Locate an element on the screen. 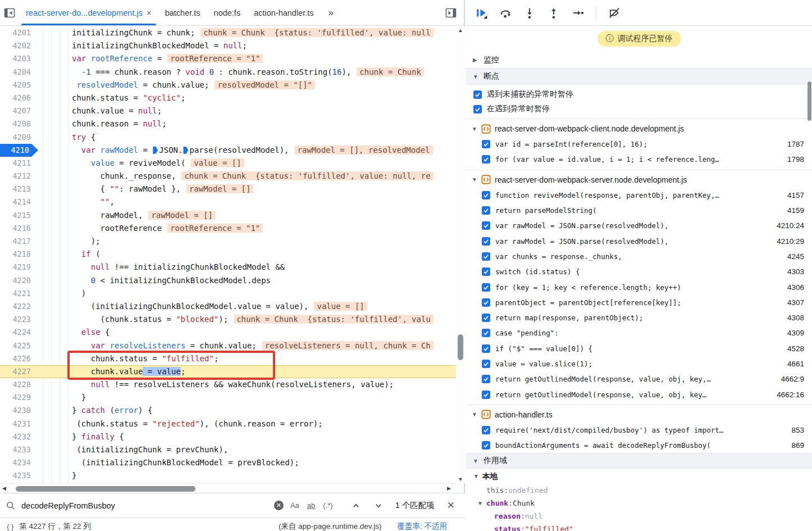  next-match-button is located at coordinates (378, 506).